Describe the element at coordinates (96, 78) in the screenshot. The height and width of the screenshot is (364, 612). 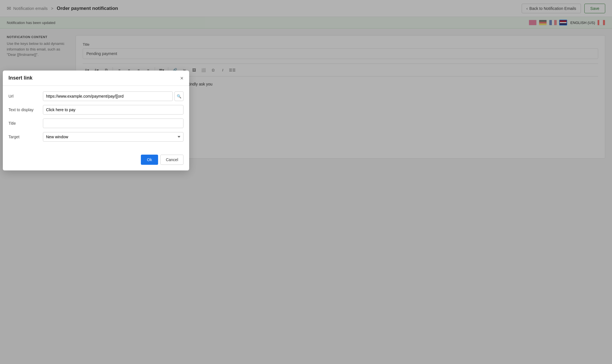
I see `modal-header: Insert link ×` at that location.